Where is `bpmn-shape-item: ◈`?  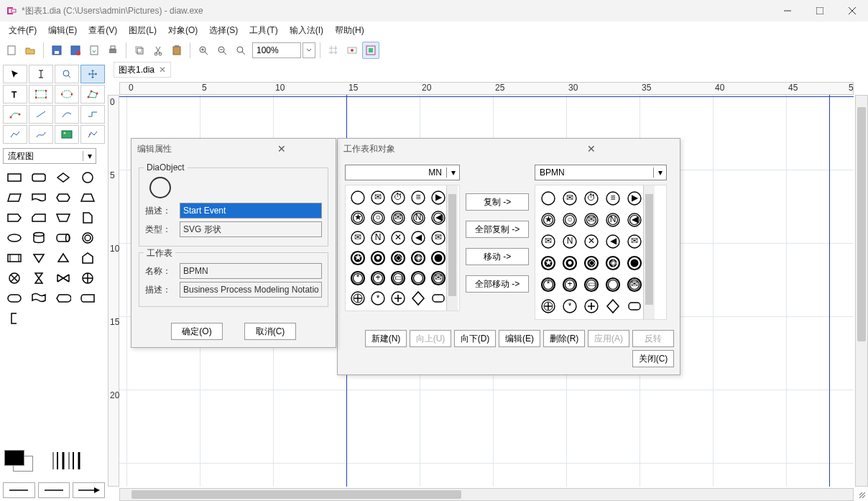
bpmn-shape-item: ◈ is located at coordinates (613, 263).